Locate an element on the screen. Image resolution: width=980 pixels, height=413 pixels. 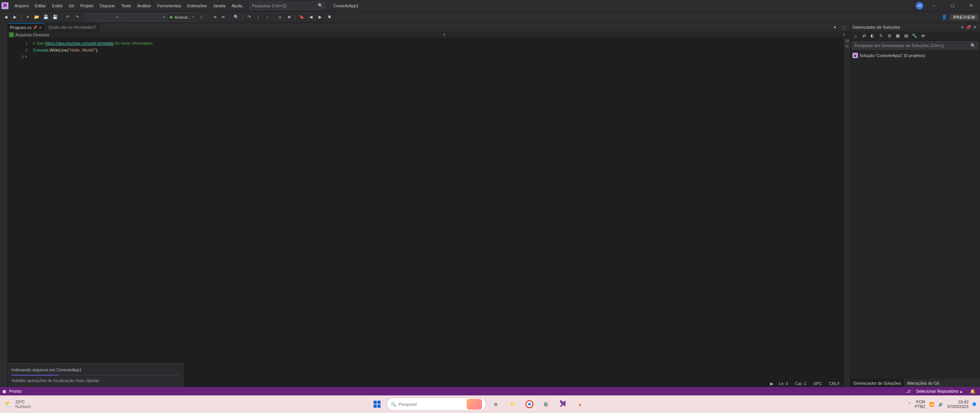
step-button-2: ⇤ is located at coordinates (224, 17).